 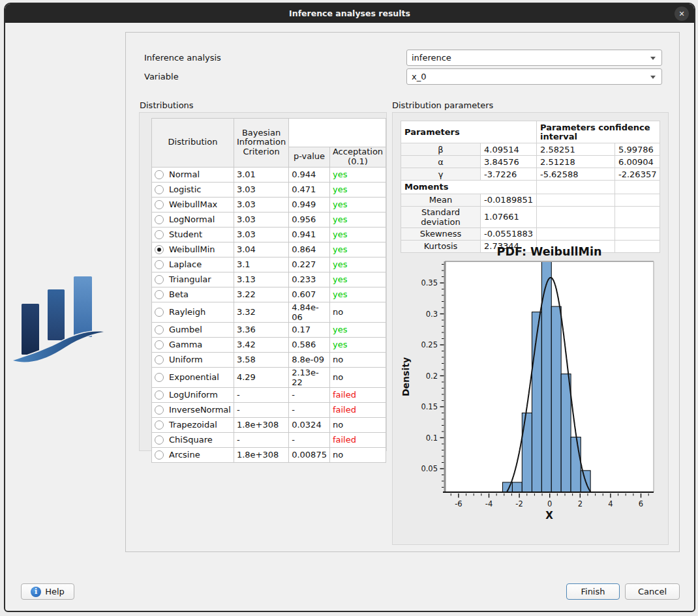 I want to click on dist-row: Gumbel3.360.17yes, so click(x=269, y=330).